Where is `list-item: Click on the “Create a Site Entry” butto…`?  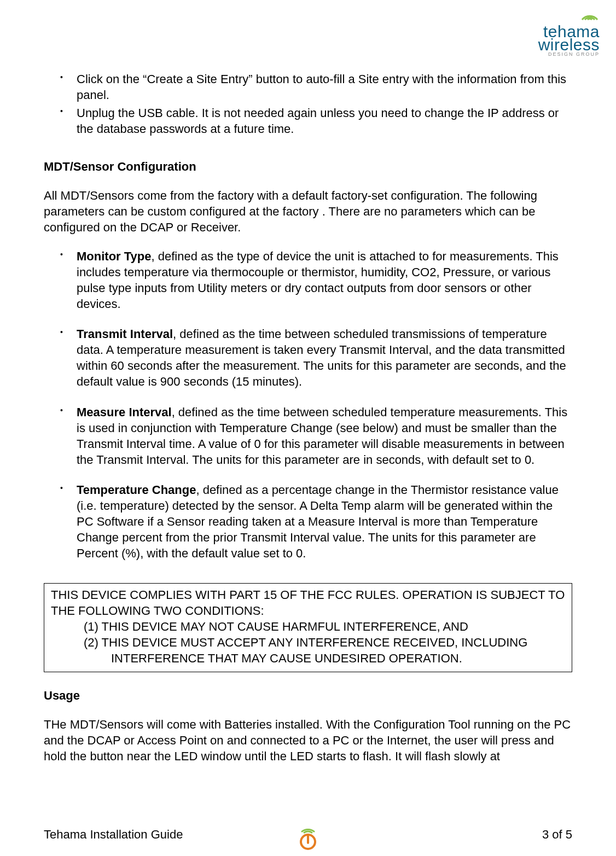
list-item: Click on the “Create a Site Entry” butto… is located at coordinates (308, 87).